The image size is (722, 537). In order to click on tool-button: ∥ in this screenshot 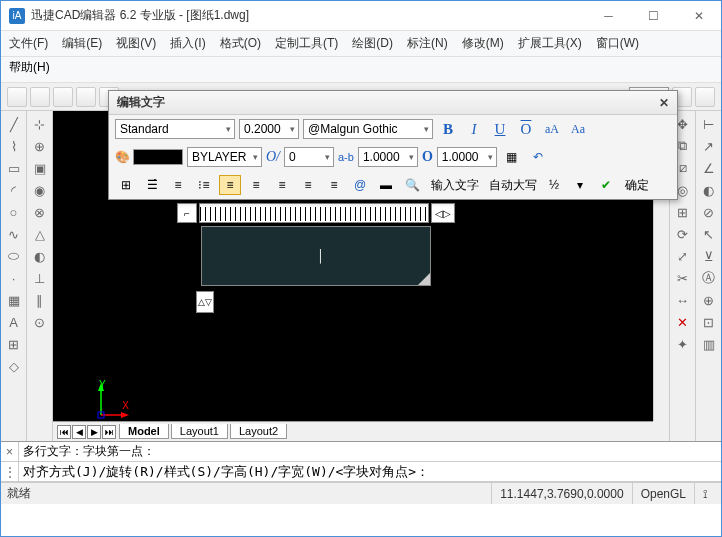, I will do `click(40, 300)`.